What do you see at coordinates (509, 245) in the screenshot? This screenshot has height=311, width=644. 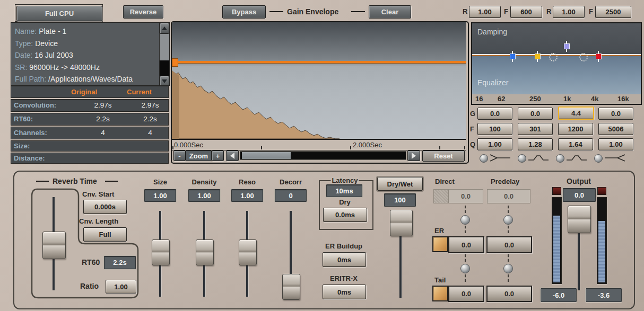 I see `er-predelay-field: 0.0` at bounding box center [509, 245].